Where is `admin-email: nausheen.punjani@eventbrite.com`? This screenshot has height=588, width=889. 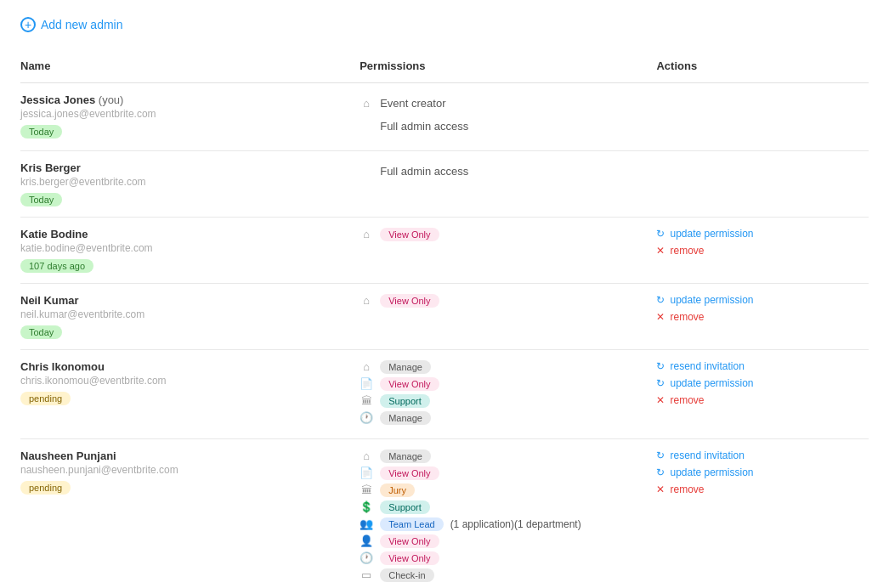 admin-email: nausheen.punjani@eventbrite.com is located at coordinates (190, 470).